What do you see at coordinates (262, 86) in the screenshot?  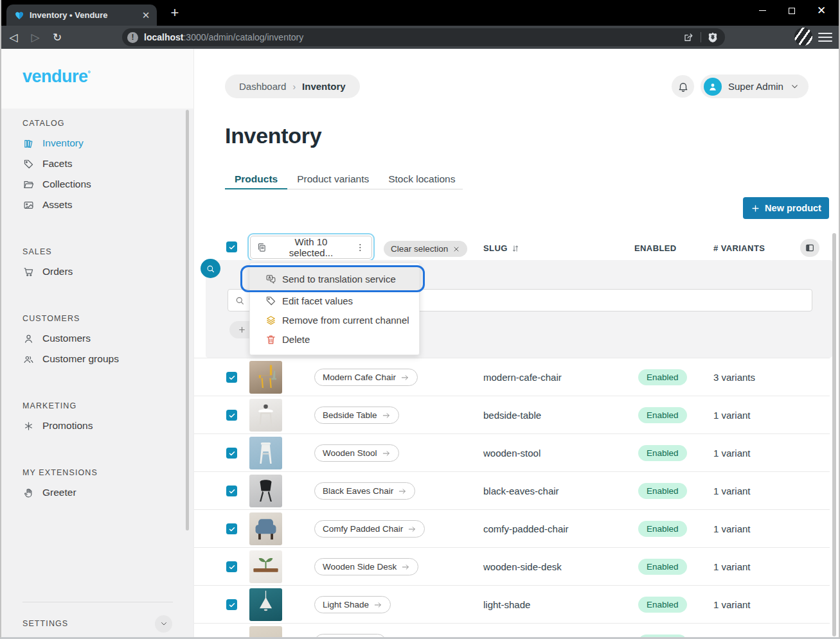 I see `breadcrumb-dashboard: Dashboard` at bounding box center [262, 86].